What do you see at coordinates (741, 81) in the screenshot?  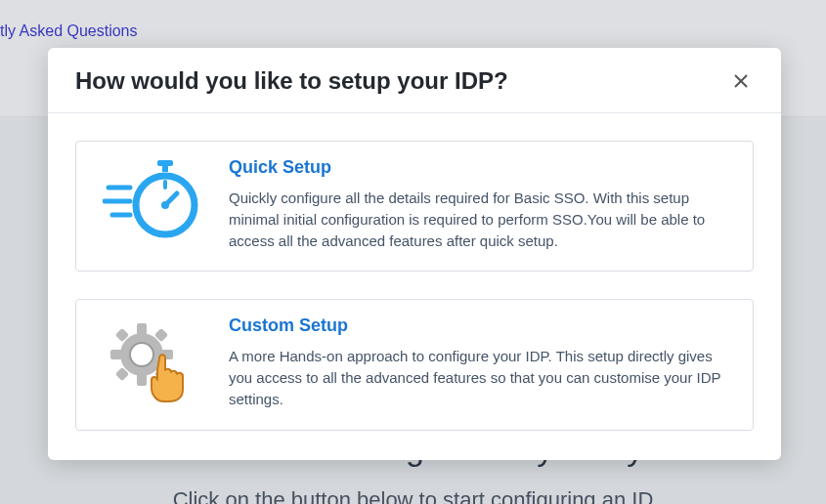 I see `close-button` at bounding box center [741, 81].